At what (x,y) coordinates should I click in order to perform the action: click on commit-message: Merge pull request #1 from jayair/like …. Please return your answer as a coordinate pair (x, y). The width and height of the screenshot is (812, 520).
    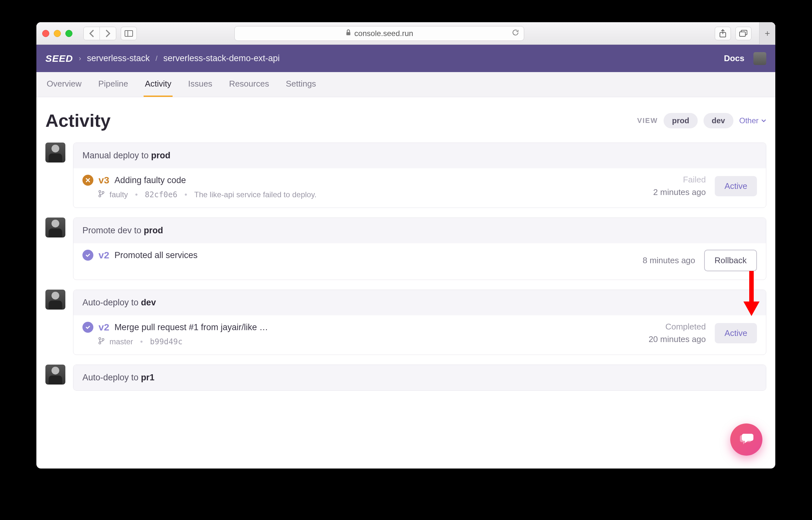
    Looking at the image, I should click on (191, 328).